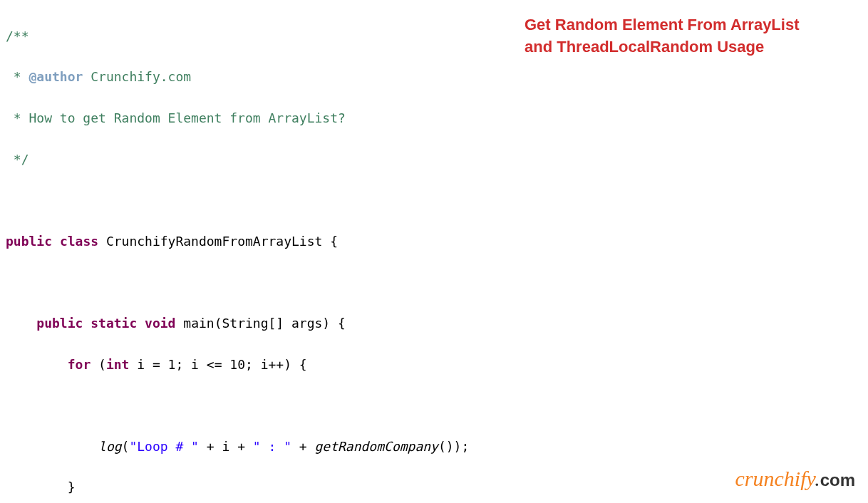 This screenshot has width=868, height=503. Describe the element at coordinates (17, 36) in the screenshot. I see `javadoc-open: /**` at that location.